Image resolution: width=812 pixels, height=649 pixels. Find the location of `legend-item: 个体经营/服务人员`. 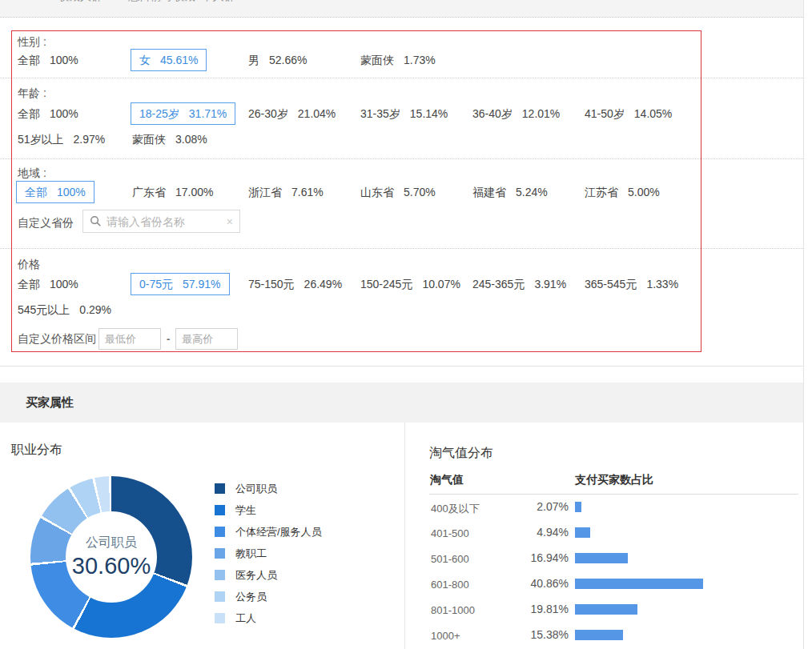

legend-item: 个体经营/服务人员 is located at coordinates (268, 531).